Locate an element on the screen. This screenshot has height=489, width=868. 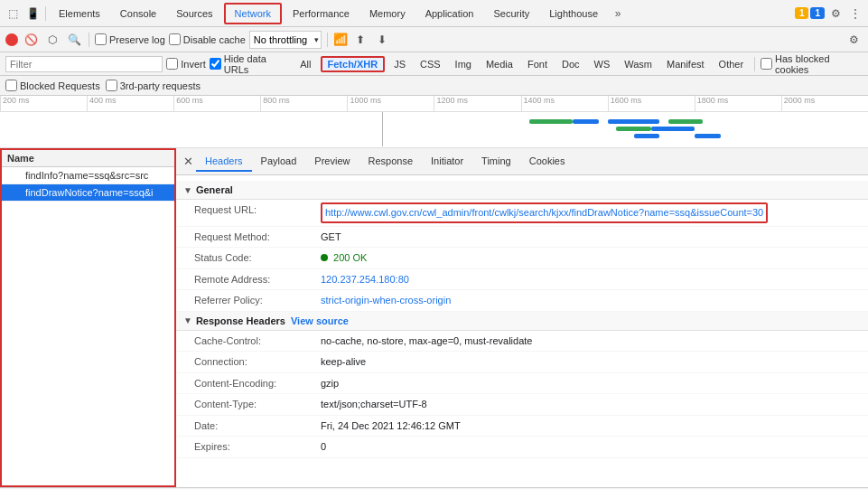
upload-icon: ⬆ is located at coordinates (360, 40).